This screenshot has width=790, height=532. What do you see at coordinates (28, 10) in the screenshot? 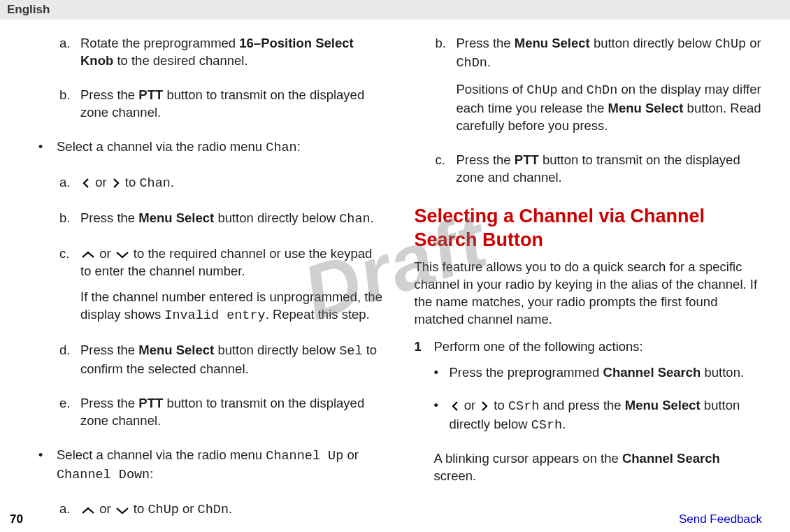
I see `language-label: English` at bounding box center [28, 10].